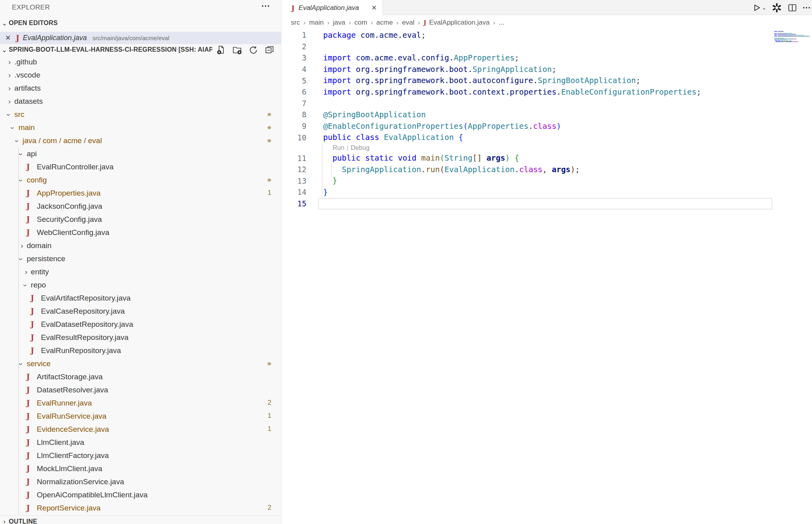 This screenshot has height=524, width=812. What do you see at coordinates (141, 416) in the screenshot?
I see `tree-item: JEvalRunService.java1` at bounding box center [141, 416].